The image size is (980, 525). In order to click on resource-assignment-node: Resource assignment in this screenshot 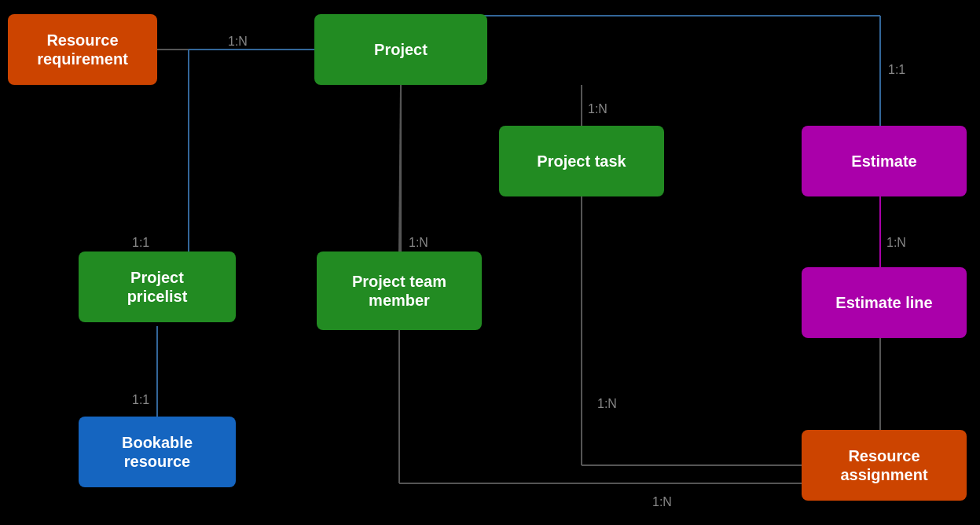, I will do `click(884, 465)`.